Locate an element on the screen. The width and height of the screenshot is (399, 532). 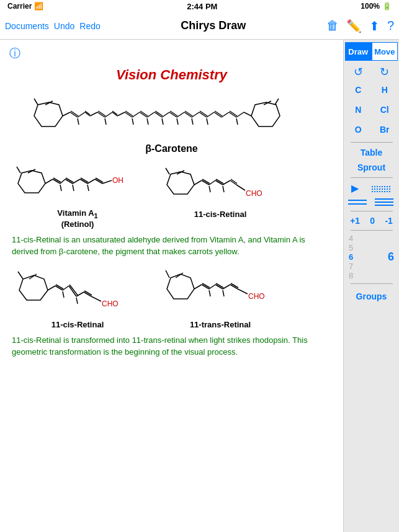
description-2: 11-cis-Retinal is transformed into 11-tr… is located at coordinates (171, 346).